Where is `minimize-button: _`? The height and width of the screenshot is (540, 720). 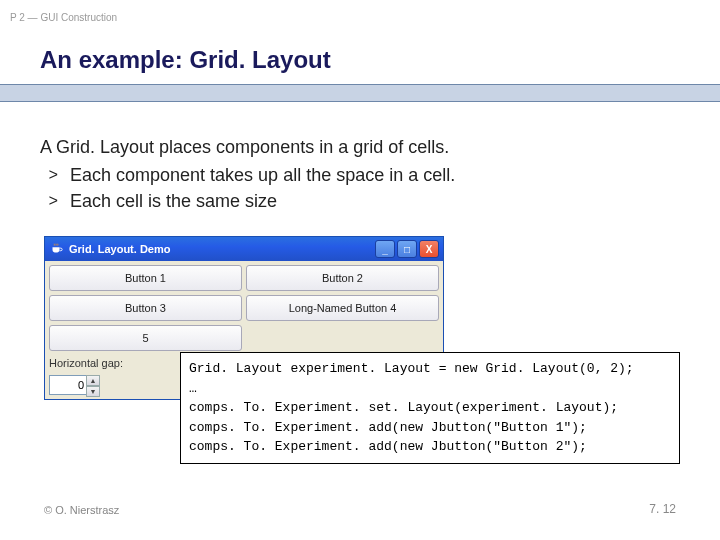
minimize-button: _ is located at coordinates (385, 249).